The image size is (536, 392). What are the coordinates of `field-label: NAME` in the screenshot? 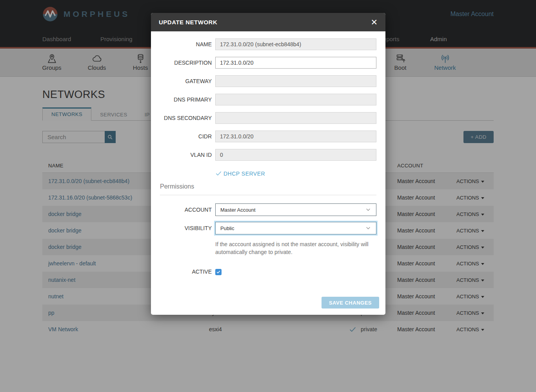 It's located at (186, 44).